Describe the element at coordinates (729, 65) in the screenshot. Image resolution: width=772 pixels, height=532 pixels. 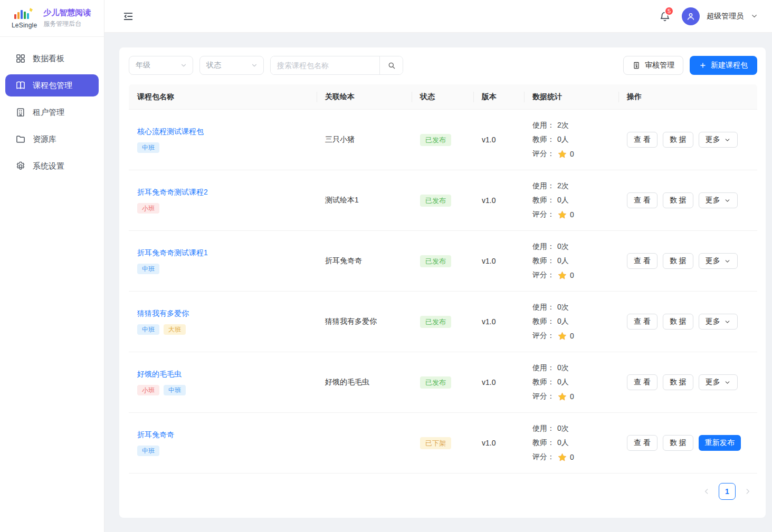
I see `create-button-label: 新建课程包` at that location.